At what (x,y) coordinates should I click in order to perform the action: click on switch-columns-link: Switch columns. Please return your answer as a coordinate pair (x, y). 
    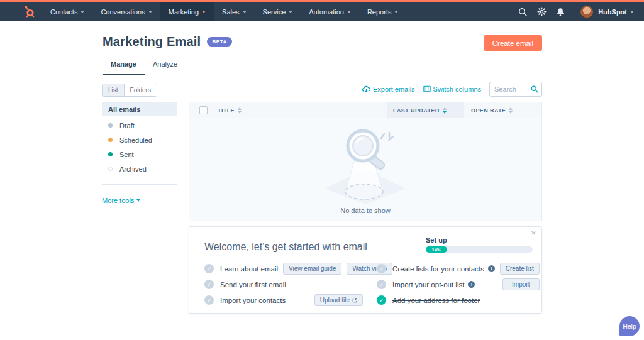
    Looking at the image, I should click on (452, 89).